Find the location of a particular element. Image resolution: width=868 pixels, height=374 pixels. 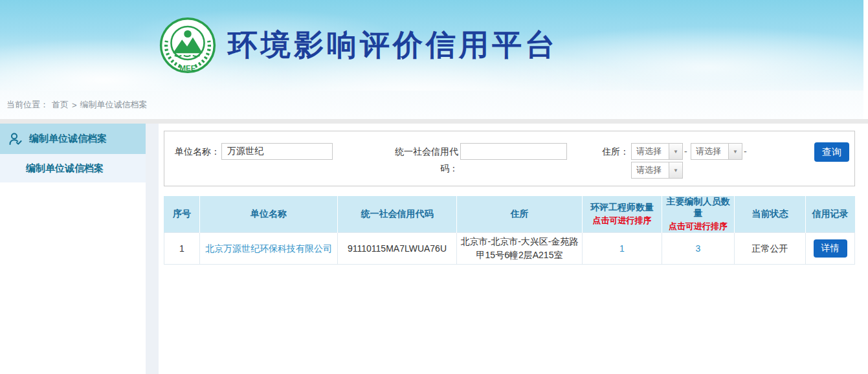

sidebar-item-label: 编制单位诚信档案 is located at coordinates (68, 138).